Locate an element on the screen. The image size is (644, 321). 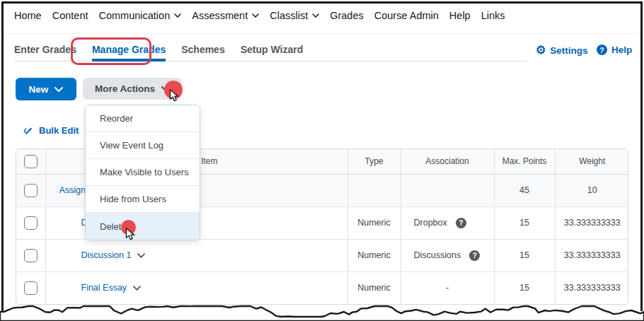
help-label: Help is located at coordinates (621, 49).